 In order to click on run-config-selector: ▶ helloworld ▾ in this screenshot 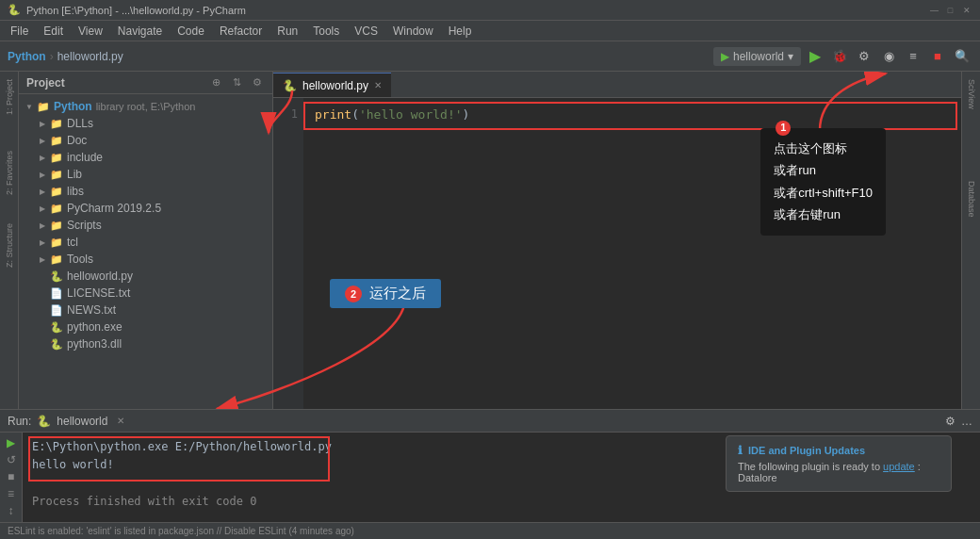, I will do `click(758, 57)`.